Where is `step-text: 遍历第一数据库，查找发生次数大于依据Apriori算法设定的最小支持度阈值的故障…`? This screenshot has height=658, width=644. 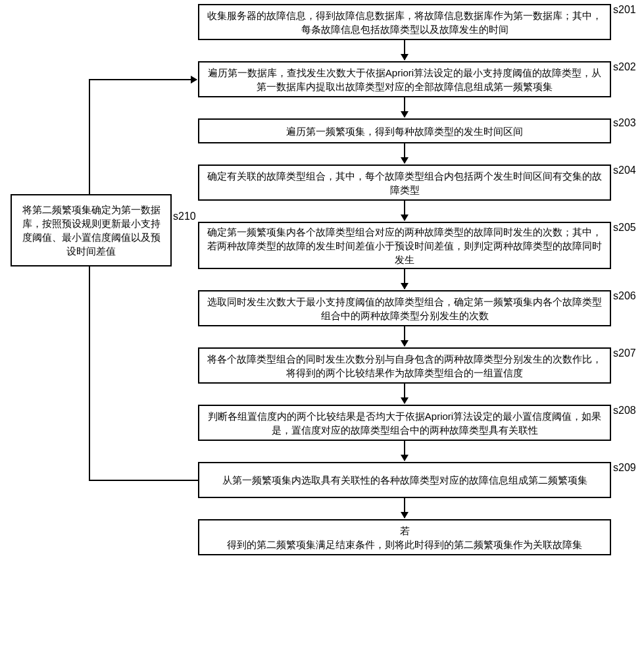 step-text: 遍历第一数据库，查找发生次数大于依据Apriori算法设定的最小支持度阈值的故障… is located at coordinates (405, 80).